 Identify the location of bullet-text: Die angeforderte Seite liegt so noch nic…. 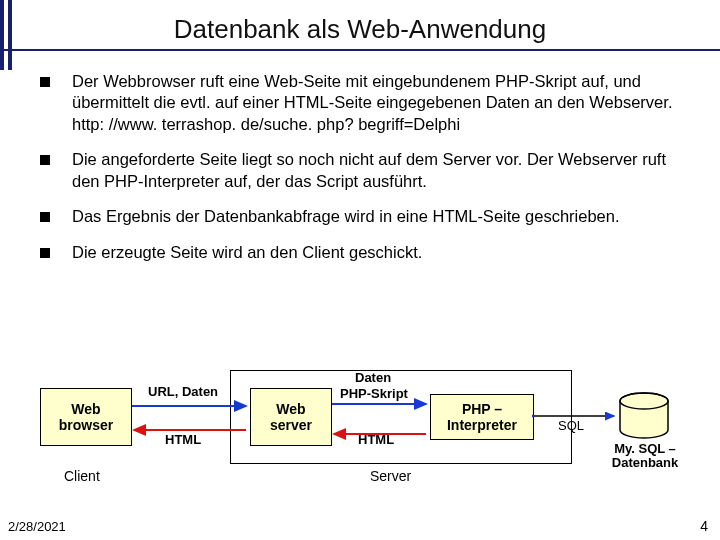
(376, 170).